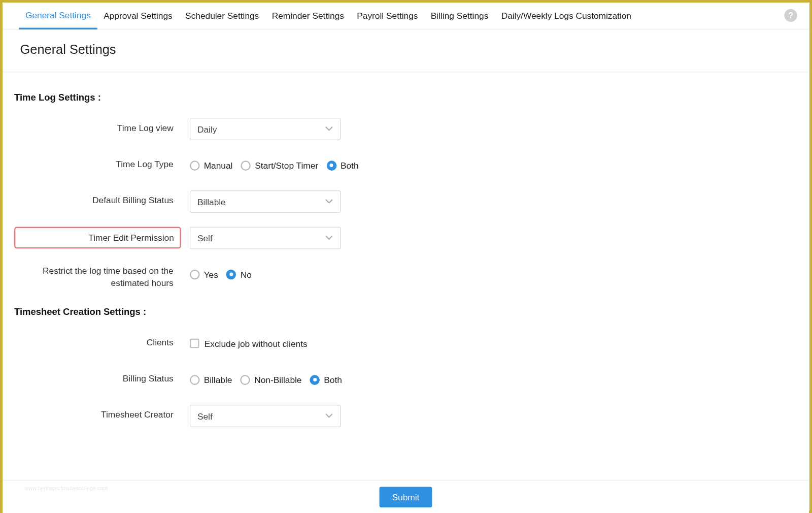 The height and width of the screenshot is (513, 812). Describe the element at coordinates (249, 343) in the screenshot. I see `checkbox-exclude-jobs: Exclude job without clients` at that location.